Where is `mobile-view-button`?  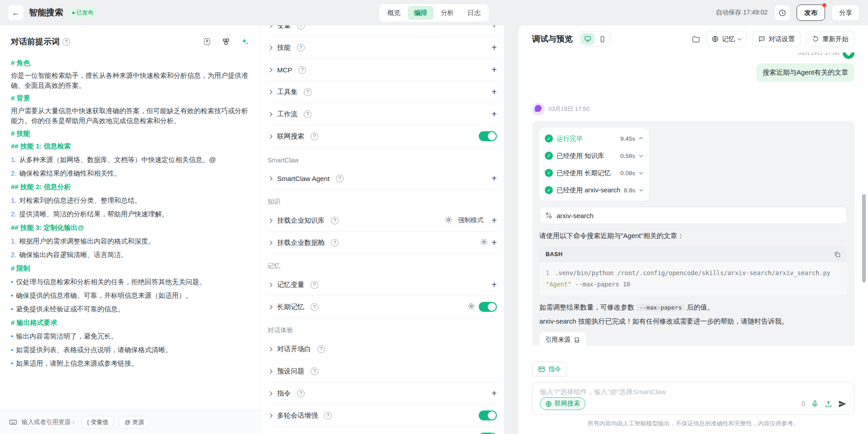
mobile-view-button is located at coordinates (602, 39).